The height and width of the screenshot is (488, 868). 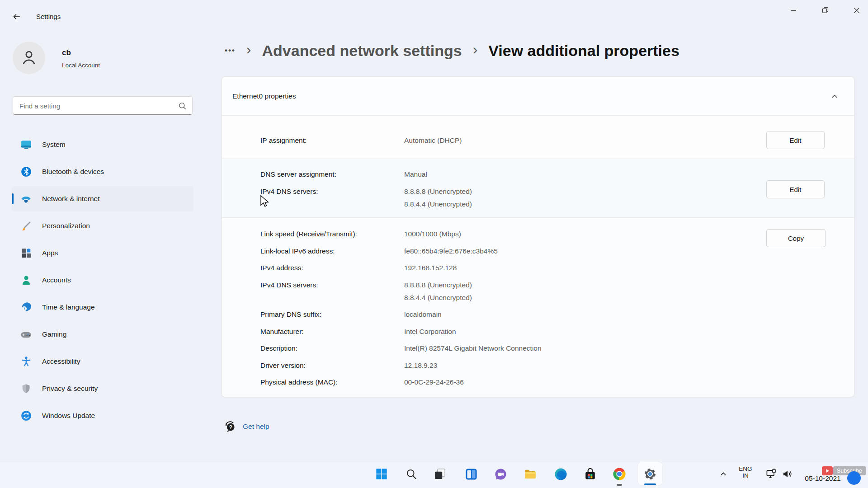 I want to click on sidebar-item-label: Apps, so click(x=50, y=253).